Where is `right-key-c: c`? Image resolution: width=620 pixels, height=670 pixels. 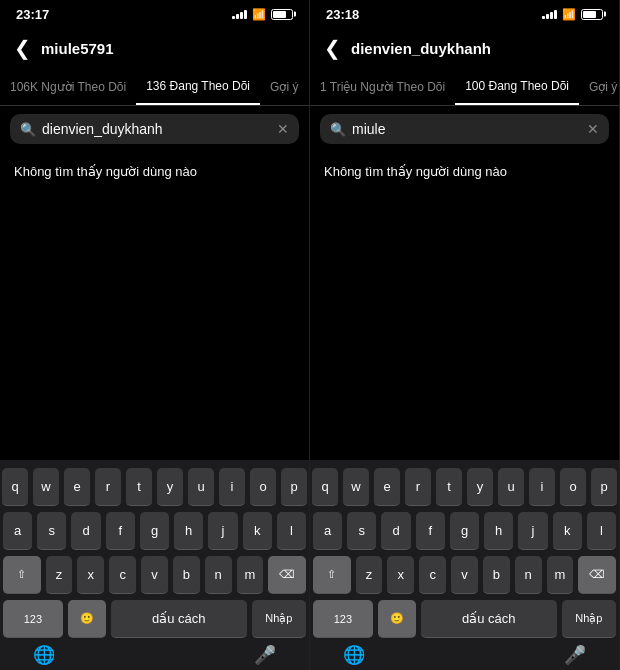 right-key-c: c is located at coordinates (432, 575).